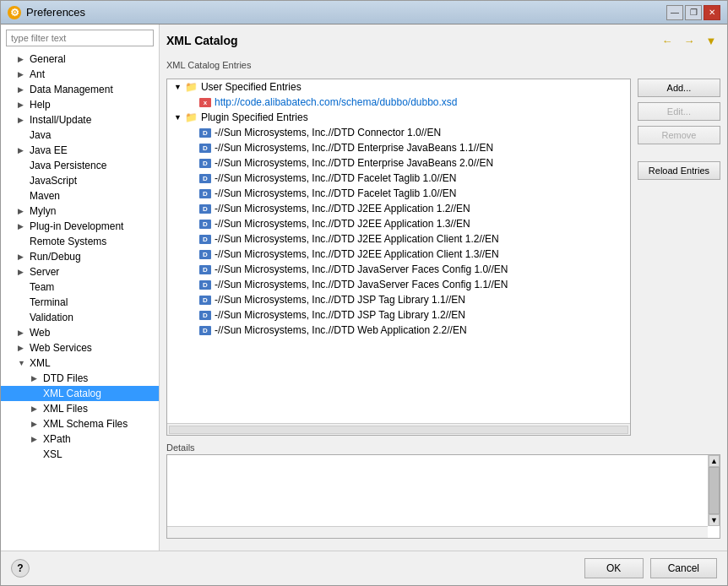 This screenshot has width=728, height=586. What do you see at coordinates (399, 117) in the screenshot?
I see `catalog-item-plugin-specified: ▼📁Plugin Specified Entries` at bounding box center [399, 117].